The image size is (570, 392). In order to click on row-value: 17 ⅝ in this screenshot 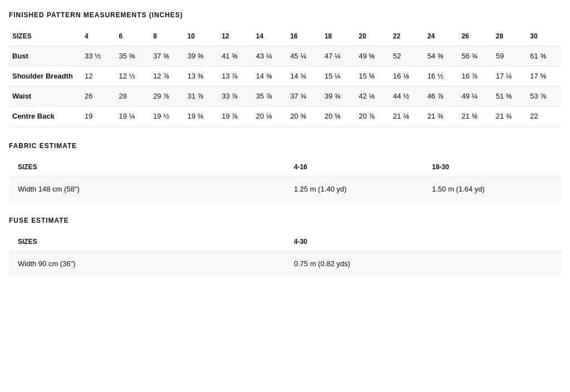, I will do `click(544, 76)`.